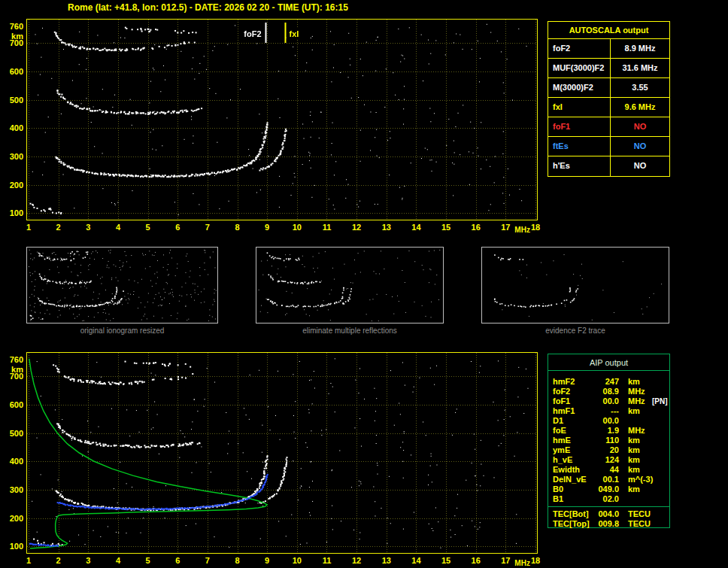 The width and height of the screenshot is (728, 568). Describe the element at coordinates (605, 480) in the screenshot. I see `aip-row-value: 00.1` at that location.